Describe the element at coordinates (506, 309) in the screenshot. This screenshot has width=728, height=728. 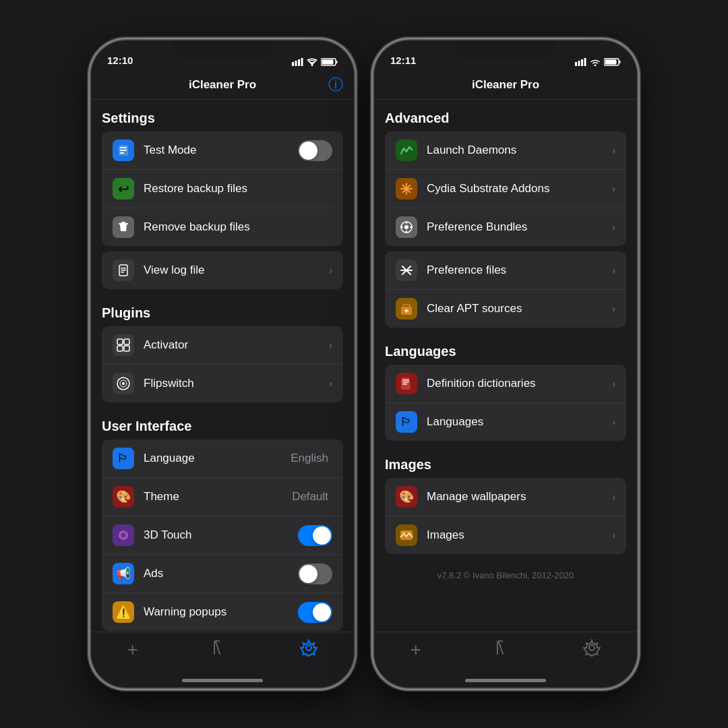
I see `clear-apt-item: Clear APT sources ›` at that location.